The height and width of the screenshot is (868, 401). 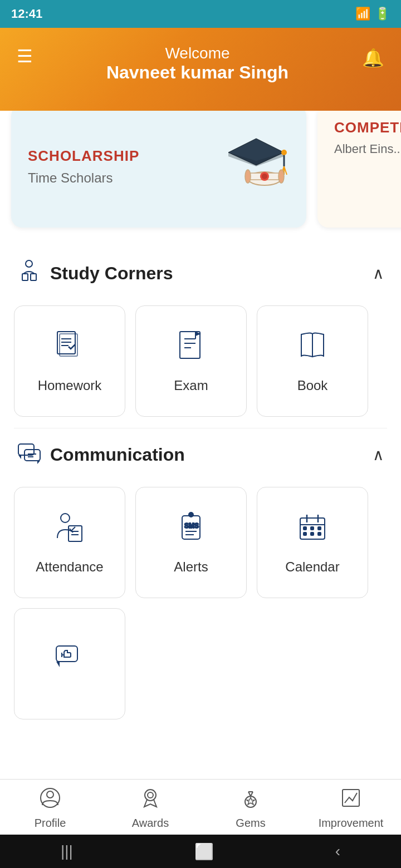 I want to click on exam-icon, so click(x=191, y=349).